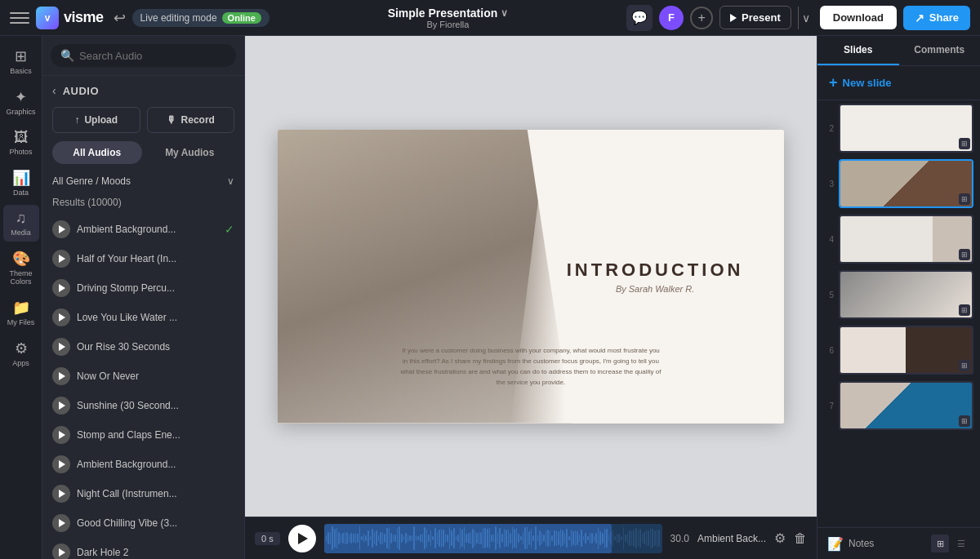 This screenshot has height=559, width=980. What do you see at coordinates (268, 539) in the screenshot?
I see `time-badge: 0 s` at bounding box center [268, 539].